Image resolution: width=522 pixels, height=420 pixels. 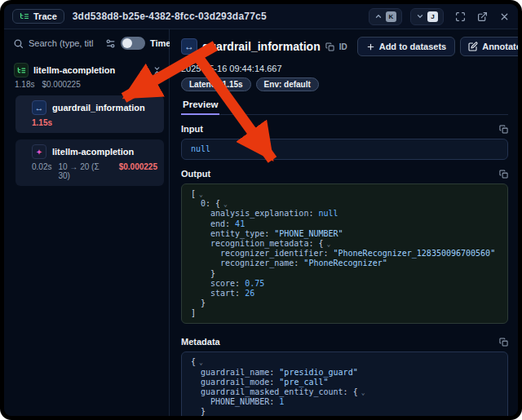 I want to click on tree-item-label: guardrail_information, so click(x=99, y=108).